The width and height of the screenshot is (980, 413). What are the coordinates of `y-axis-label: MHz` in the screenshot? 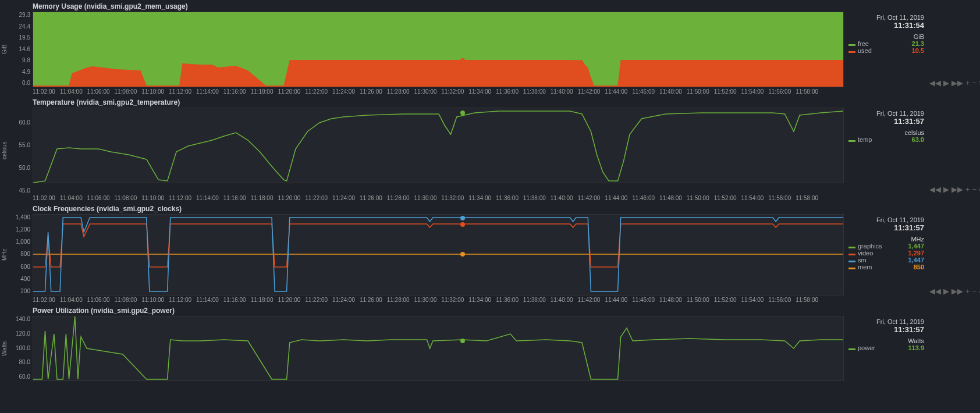 It's located at (4, 255).